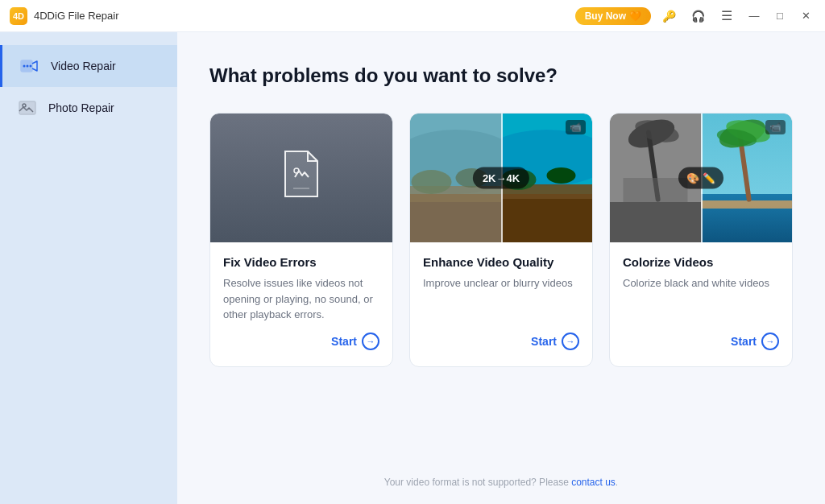 The image size is (825, 504). I want to click on fix-video-errors-title: Fix Video Errors, so click(301, 262).